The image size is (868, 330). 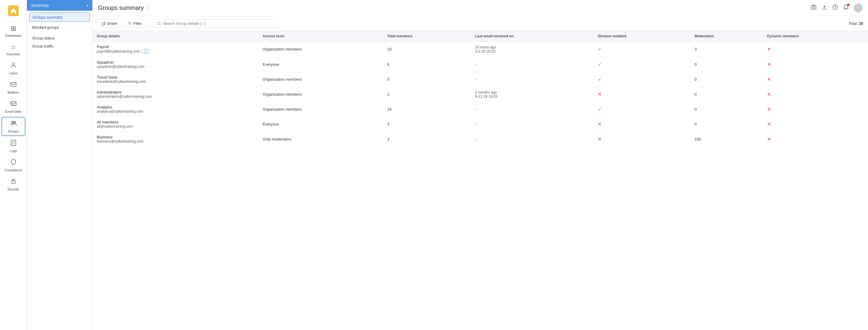 I want to click on group-email: business@zylkertraining.com, so click(x=175, y=142).